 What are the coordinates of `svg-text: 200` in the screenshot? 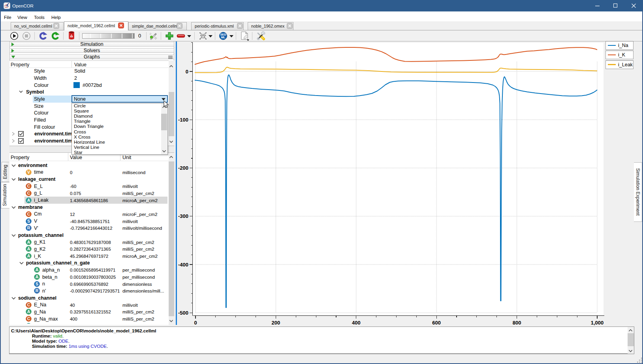 It's located at (276, 323).